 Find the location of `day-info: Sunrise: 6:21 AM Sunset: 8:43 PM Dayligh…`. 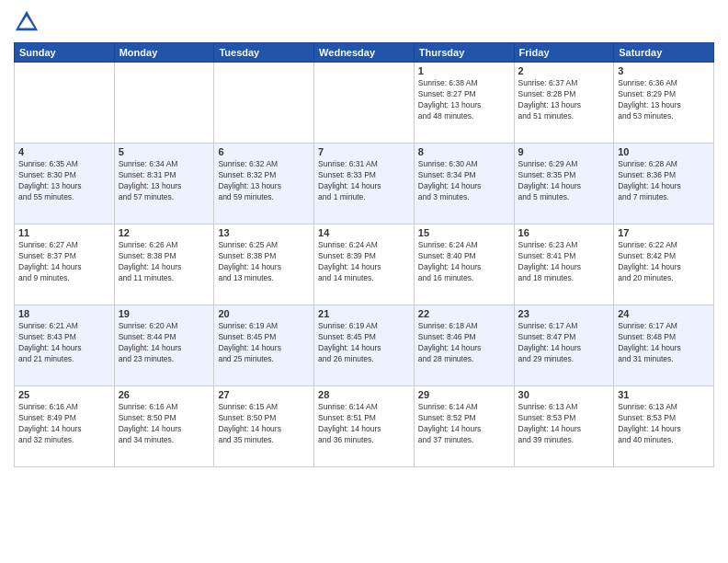

day-info: Sunrise: 6:21 AM Sunset: 8:43 PM Dayligh… is located at coordinates (64, 343).